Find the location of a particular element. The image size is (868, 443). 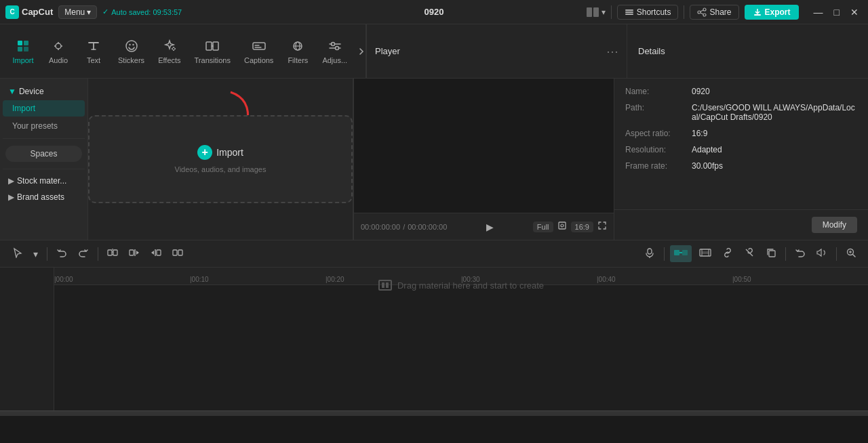

player-panel: 00:00:00:00 / 00:00:00:00 ▶ Full 16:9 is located at coordinates (484, 159).